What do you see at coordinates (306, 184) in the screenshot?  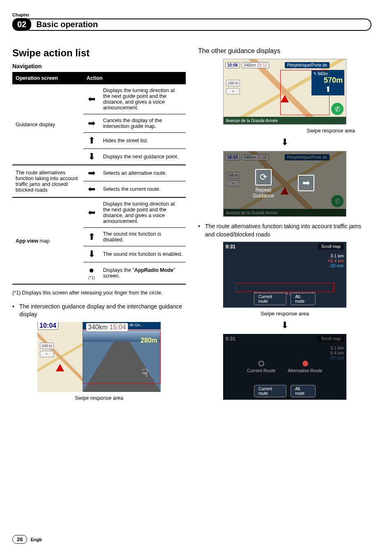 I see `next-arrow-button: ➡` at bounding box center [306, 184].